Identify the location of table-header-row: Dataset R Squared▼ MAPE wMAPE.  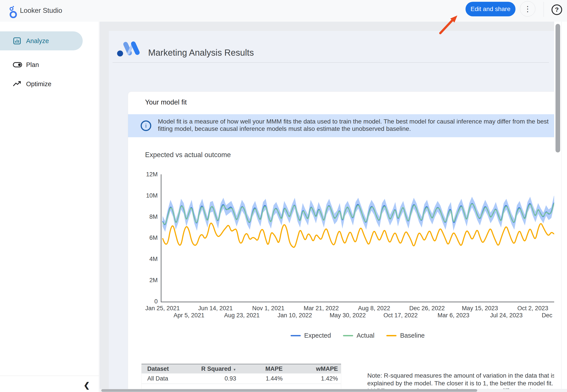
(241, 368).